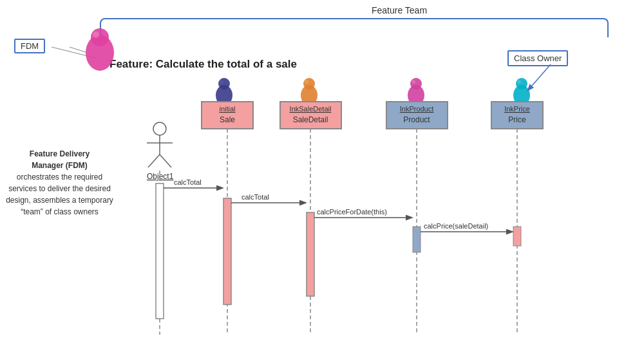  Describe the element at coordinates (352, 212) in the screenshot. I see `svg-text: calcPriceForDate(this)` at that location.